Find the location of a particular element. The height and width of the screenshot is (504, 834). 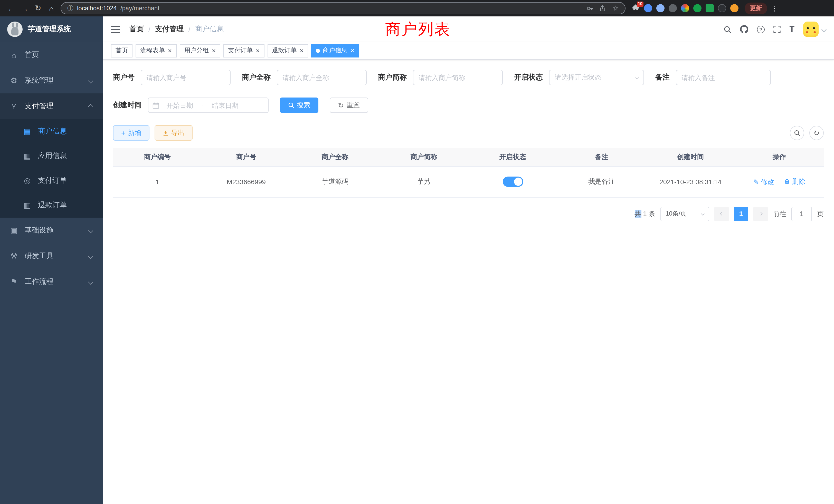

user-menu is located at coordinates (814, 29).